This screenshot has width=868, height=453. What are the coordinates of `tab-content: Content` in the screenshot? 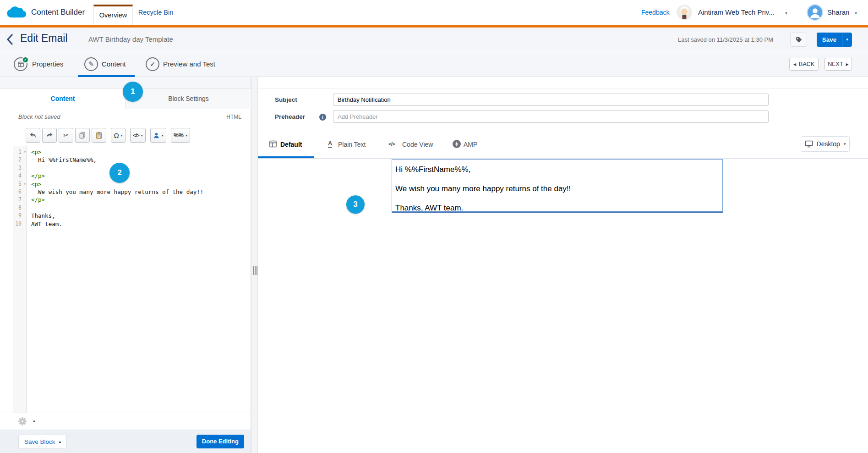 It's located at (63, 99).